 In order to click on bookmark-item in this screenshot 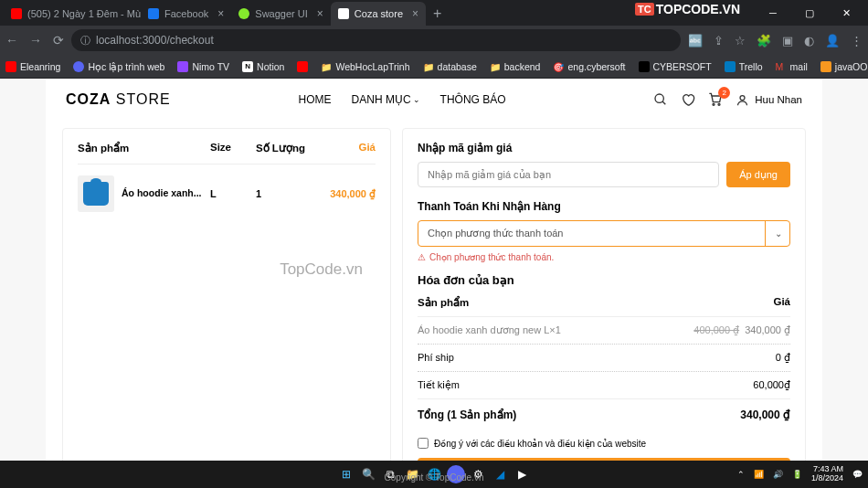, I will do `click(302, 67)`.